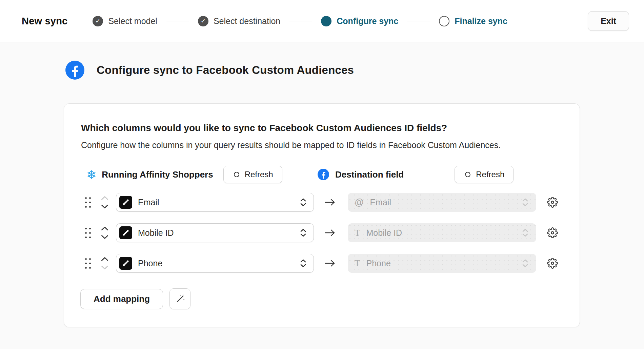  Describe the element at coordinates (322, 263) in the screenshot. I see `mapping-row: Phone T Phone` at that location.